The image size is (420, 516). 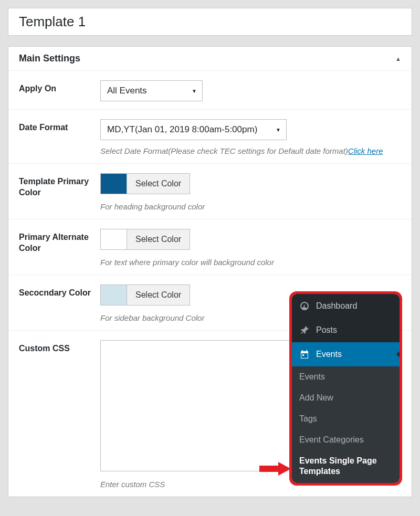 What do you see at coordinates (304, 306) in the screenshot?
I see `dashboard-icon` at bounding box center [304, 306].